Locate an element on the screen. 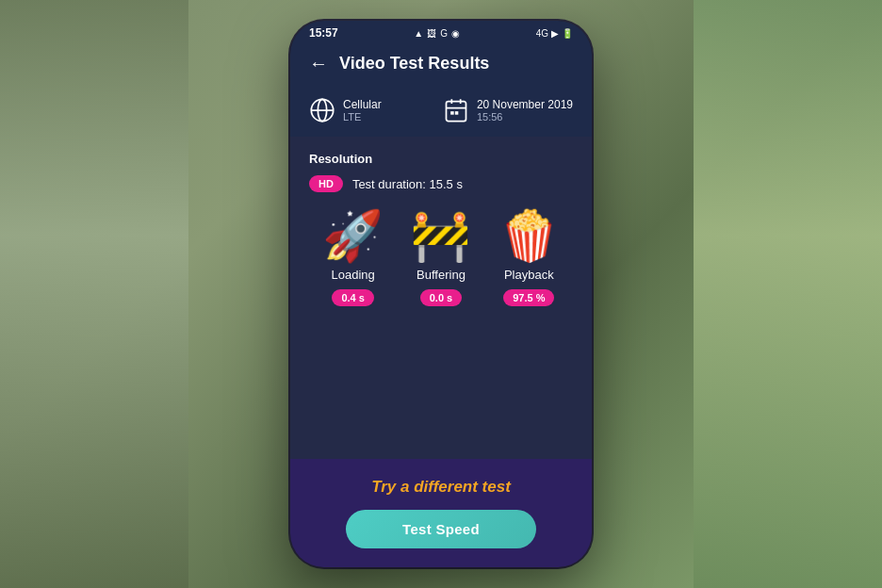 This screenshot has height=588, width=882. resolution-row: HD Test duration: 15.5 s is located at coordinates (441, 184).